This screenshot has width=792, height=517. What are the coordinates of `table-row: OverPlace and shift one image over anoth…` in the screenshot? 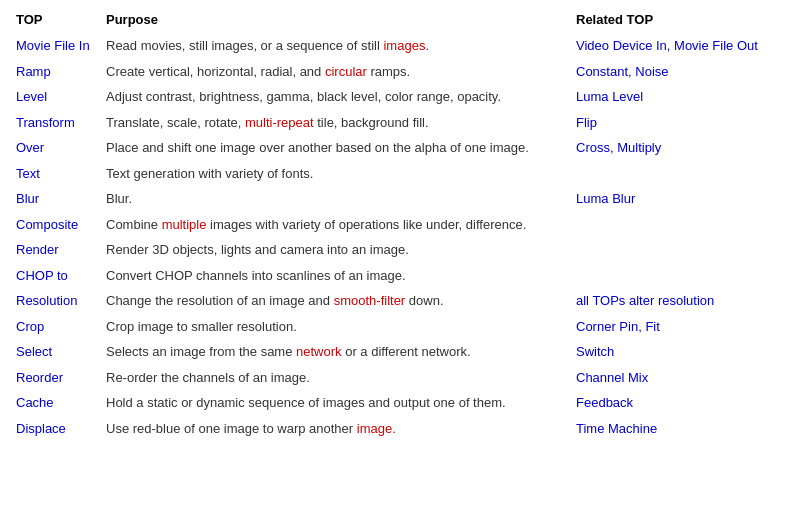 It's located at (396, 148).